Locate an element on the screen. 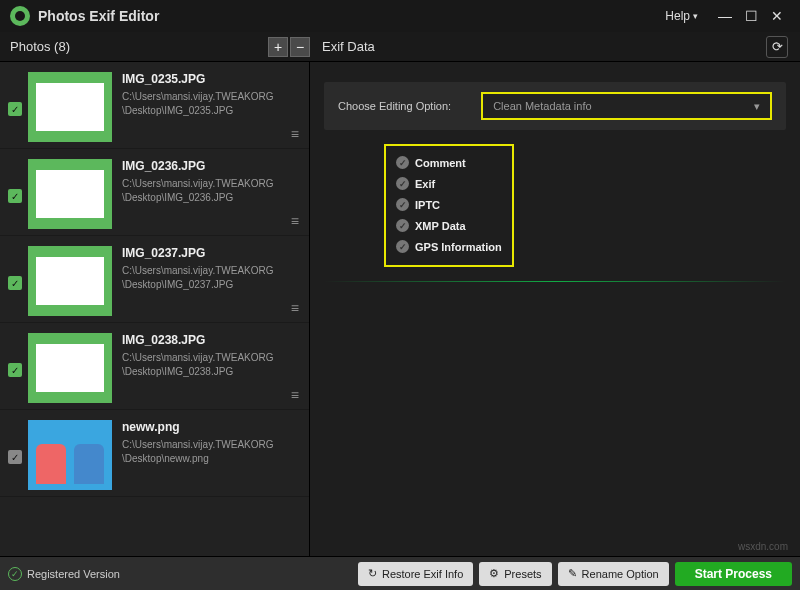  check-exif: ✓Exif is located at coordinates (449, 184).